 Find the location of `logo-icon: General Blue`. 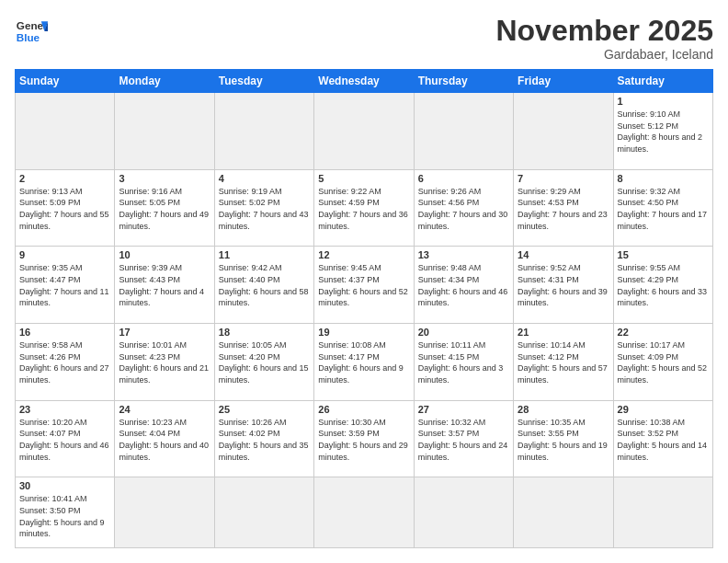

logo-icon: General Blue is located at coordinates (31, 31).